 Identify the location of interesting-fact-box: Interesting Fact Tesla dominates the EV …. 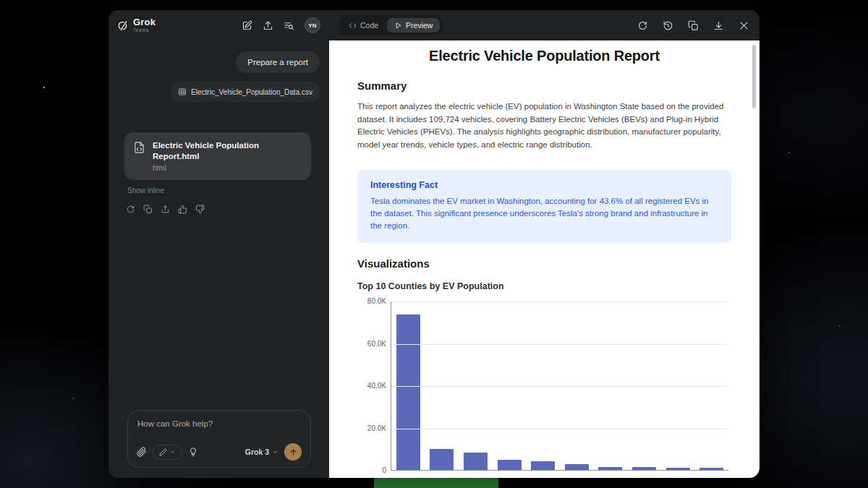
(544, 207).